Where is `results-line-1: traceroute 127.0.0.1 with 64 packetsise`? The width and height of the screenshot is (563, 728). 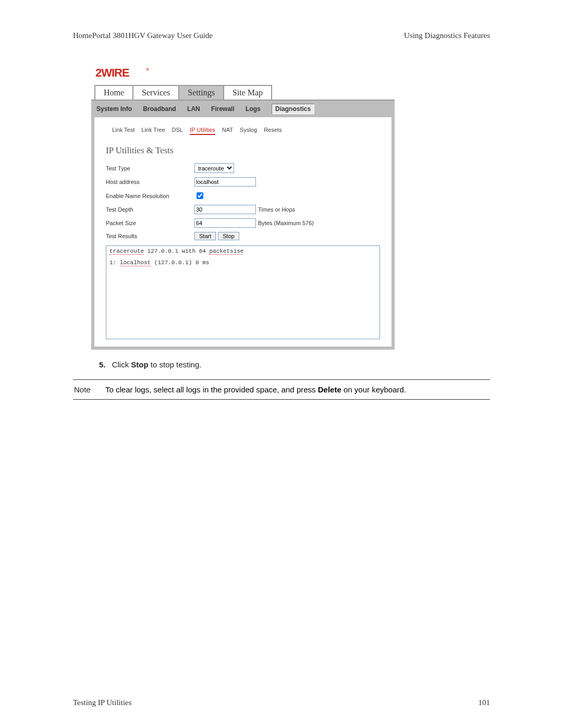 results-line-1: traceroute 127.0.0.1 with 64 packetsise is located at coordinates (243, 251).